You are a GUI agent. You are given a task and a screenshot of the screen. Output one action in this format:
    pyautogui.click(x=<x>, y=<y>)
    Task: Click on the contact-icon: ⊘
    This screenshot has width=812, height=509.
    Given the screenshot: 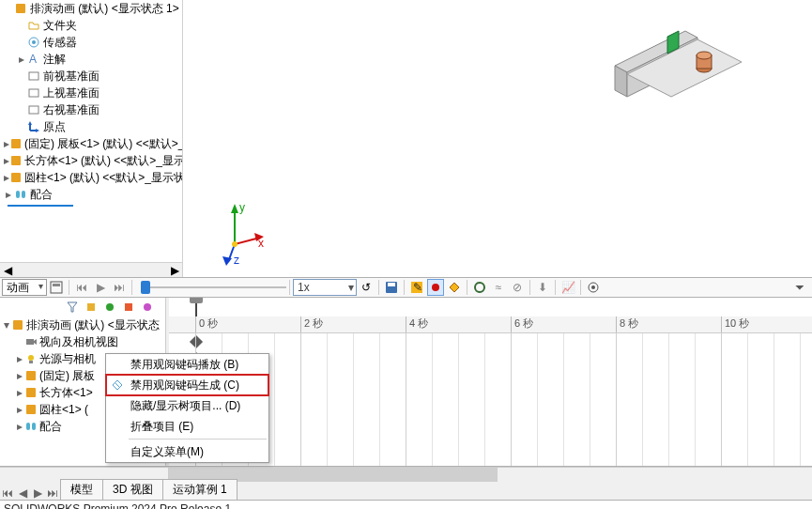 What is the action you would take?
    pyautogui.click(x=517, y=287)
    